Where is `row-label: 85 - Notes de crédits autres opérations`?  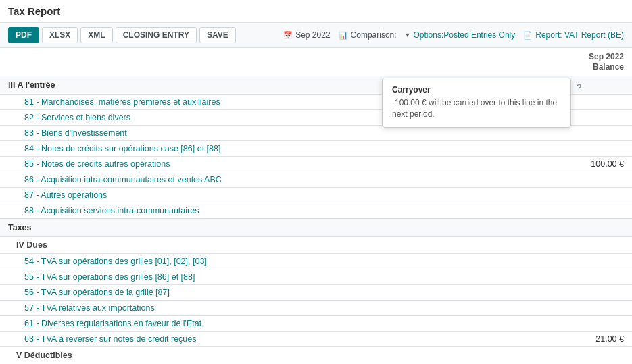 row-label: 85 - Notes de crédits autres opérations is located at coordinates (276, 165).